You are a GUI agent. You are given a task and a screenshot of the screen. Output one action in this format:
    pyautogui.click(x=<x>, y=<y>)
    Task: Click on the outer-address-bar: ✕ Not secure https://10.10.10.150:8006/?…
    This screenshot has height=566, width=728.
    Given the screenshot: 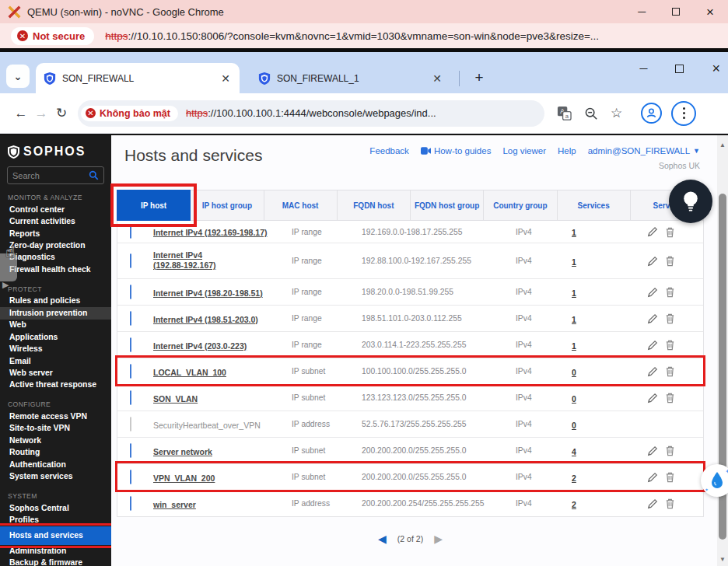 What is the action you would take?
    pyautogui.click(x=364, y=36)
    